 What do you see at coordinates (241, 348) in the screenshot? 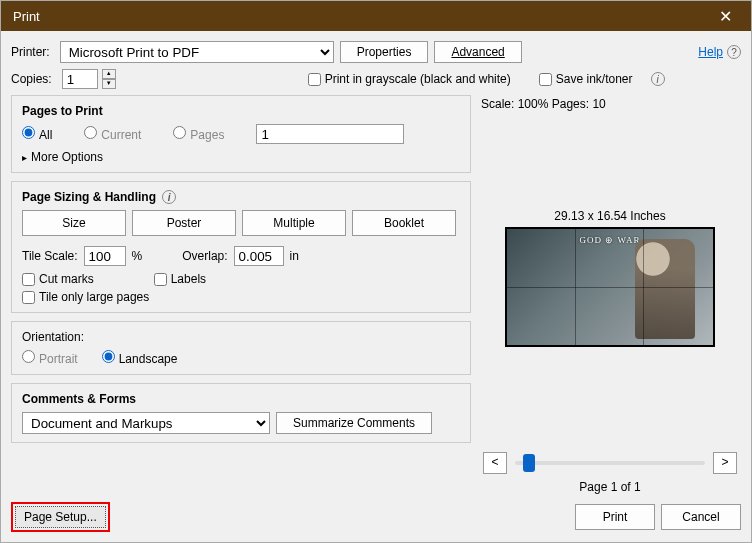
I see `orientation-panel: Orientation: Portrait Landscape` at bounding box center [241, 348].